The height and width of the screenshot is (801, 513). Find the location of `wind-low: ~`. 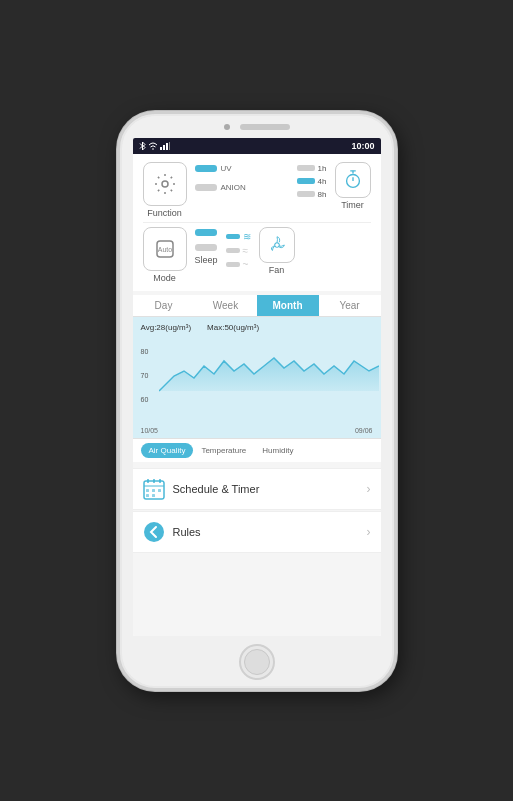

wind-low: ~ is located at coordinates (238, 264).